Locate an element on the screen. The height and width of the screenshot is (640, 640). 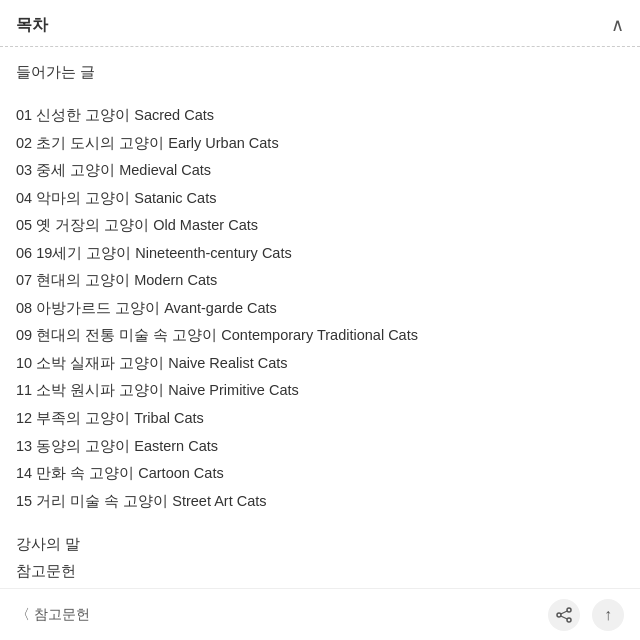
share-button is located at coordinates (564, 615).